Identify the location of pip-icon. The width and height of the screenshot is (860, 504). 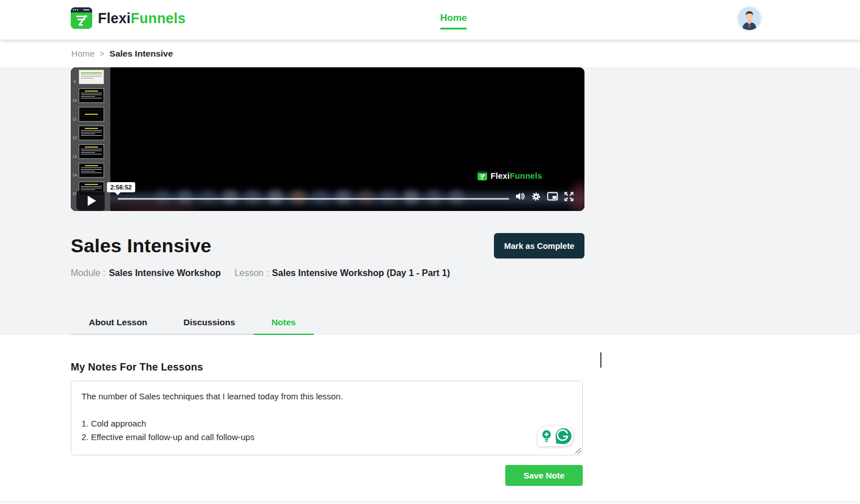
(552, 196).